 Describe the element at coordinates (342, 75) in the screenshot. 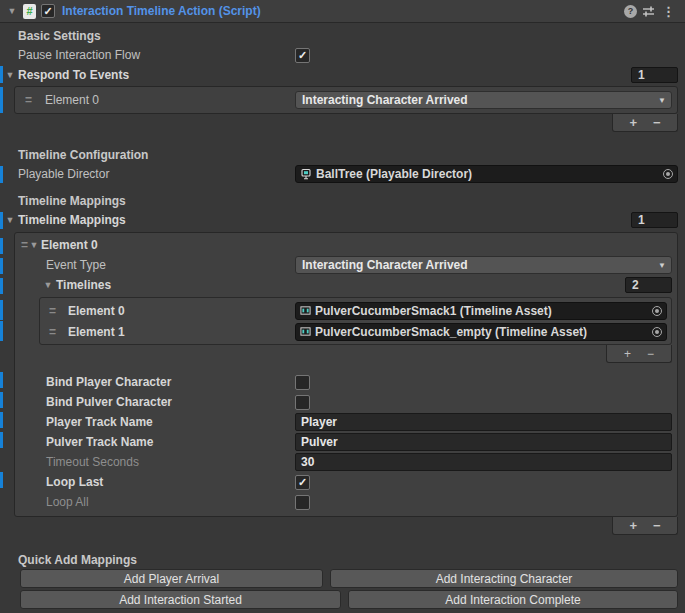

I see `respond-to-events-row: ▼ Respond To Events 1` at that location.